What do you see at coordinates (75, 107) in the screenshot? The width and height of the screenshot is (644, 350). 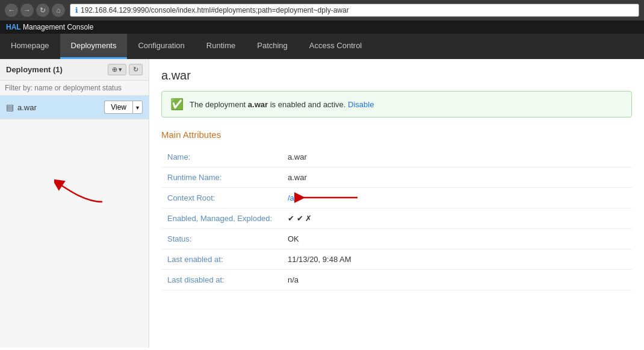 I see `sidebar-item-awar: ▤ a.war View ▾` at bounding box center [75, 107].